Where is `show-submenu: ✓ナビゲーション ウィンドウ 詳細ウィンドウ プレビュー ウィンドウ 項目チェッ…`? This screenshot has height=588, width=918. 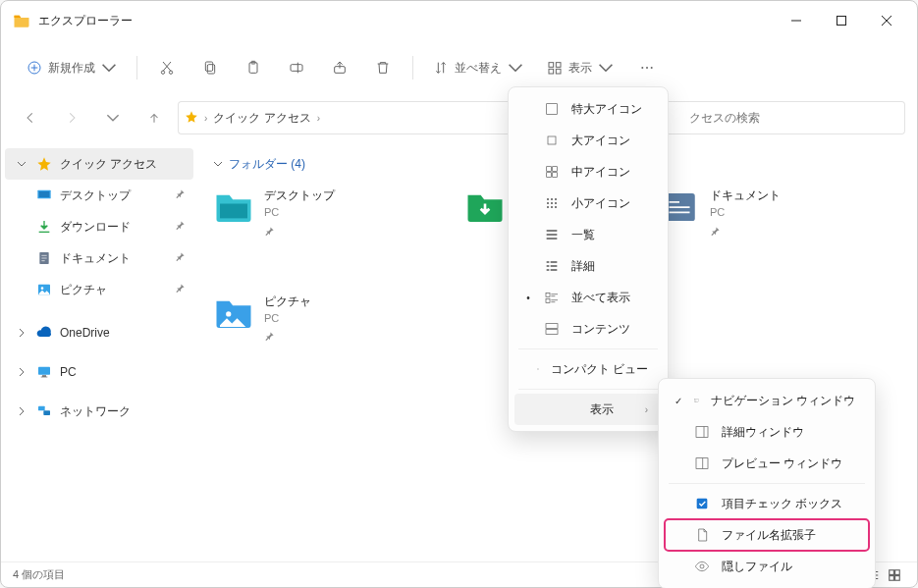 show-submenu: ✓ナビゲーション ウィンドウ 詳細ウィンドウ プレビュー ウィンドウ 項目チェッ… is located at coordinates (767, 483).